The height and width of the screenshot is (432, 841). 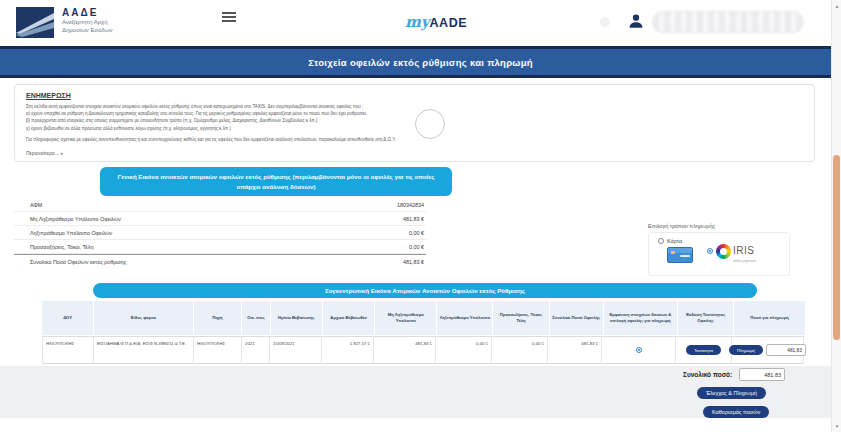 What do you see at coordinates (724, 252) in the screenshot?
I see `iris-logo-icon` at bounding box center [724, 252].